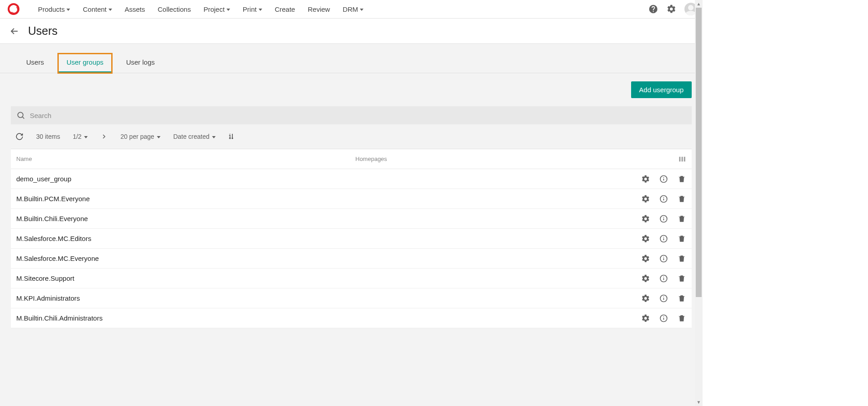 The height and width of the screenshot is (406, 868). I want to click on nav-item-print: Print, so click(252, 9).